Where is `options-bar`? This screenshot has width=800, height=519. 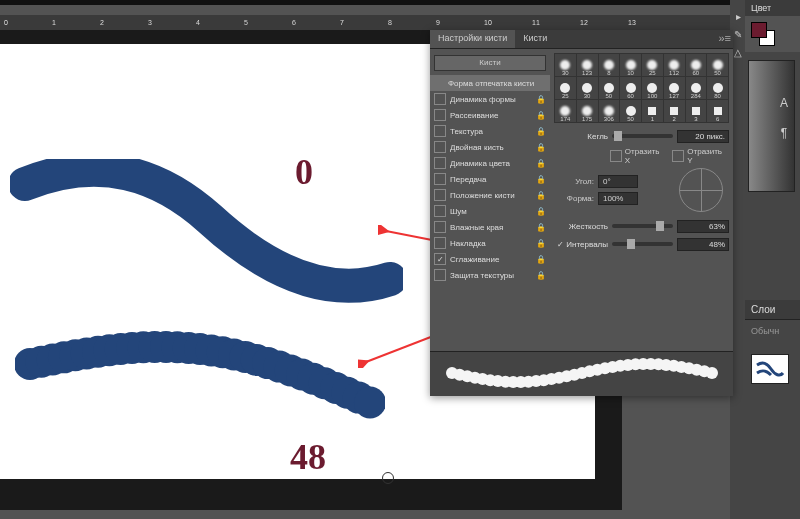 options-bar is located at coordinates (365, 10).